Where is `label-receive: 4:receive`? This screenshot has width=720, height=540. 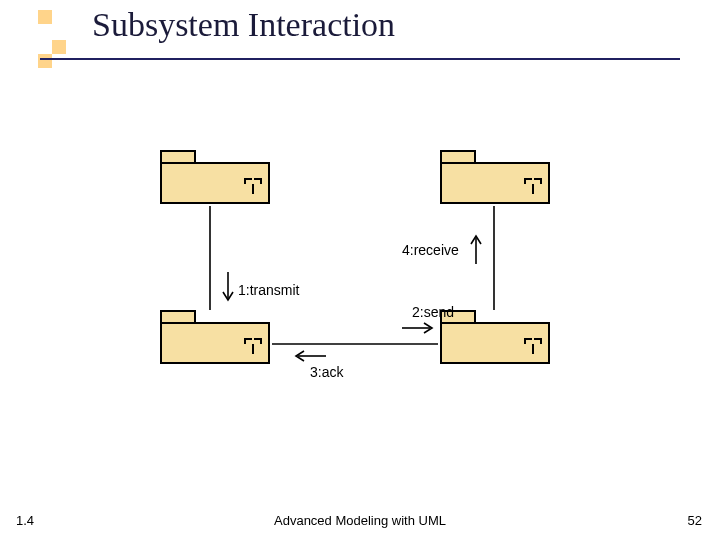 label-receive: 4:receive is located at coordinates (430, 250).